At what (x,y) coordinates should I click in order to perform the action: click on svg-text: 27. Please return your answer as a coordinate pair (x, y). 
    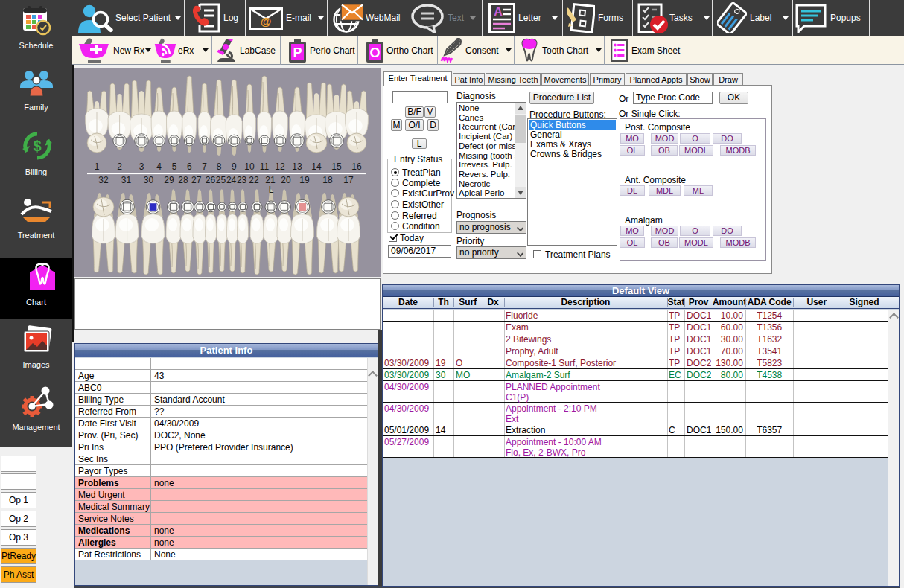
    Looking at the image, I should click on (197, 180).